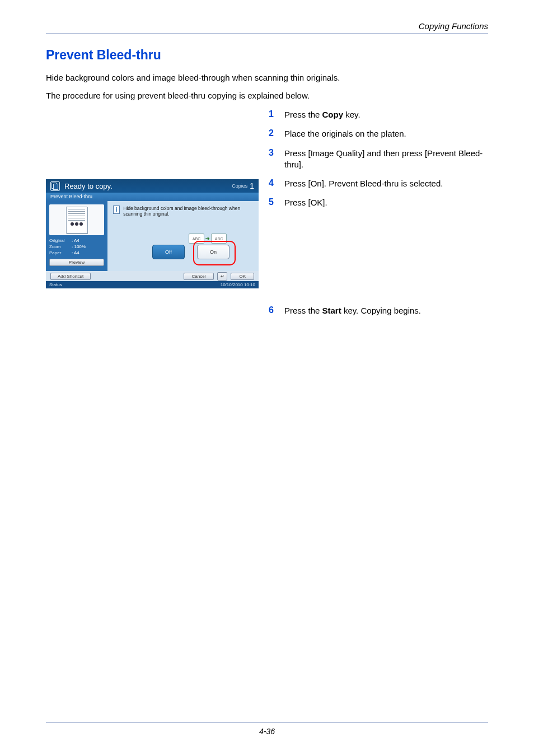 This screenshot has height=756, width=534. What do you see at coordinates (378, 163) in the screenshot?
I see `steps-list: 1 Press the Copy key. 2 Place the origin…` at bounding box center [378, 163].